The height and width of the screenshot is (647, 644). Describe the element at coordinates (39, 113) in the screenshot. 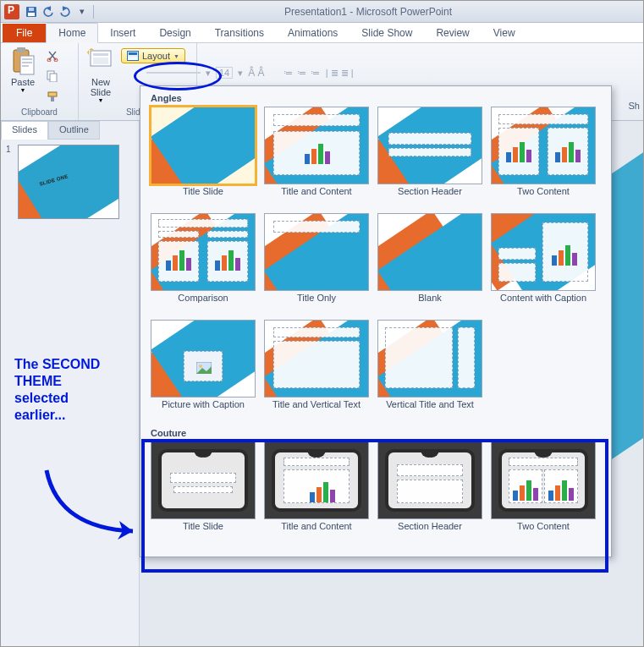

I see `clipboard-group-label: Clipboard` at that location.